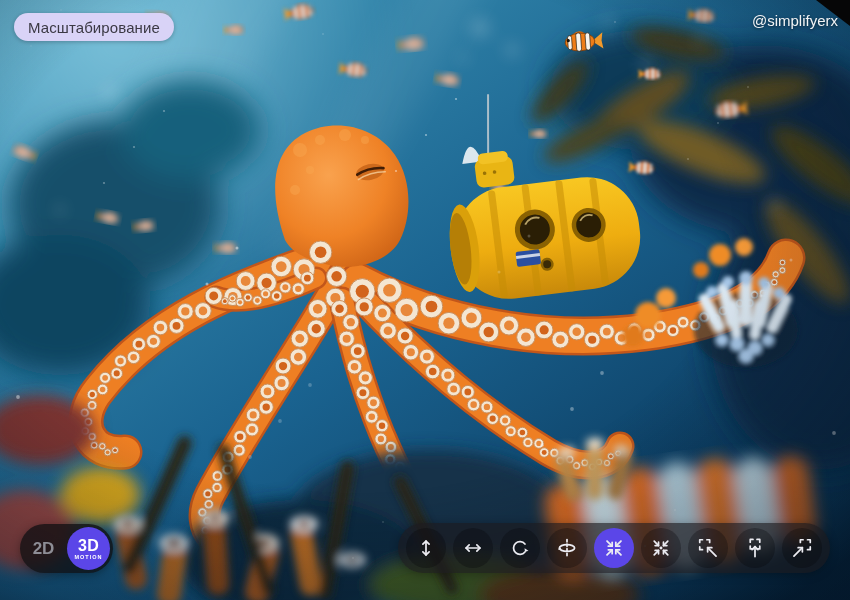  What do you see at coordinates (88, 548) in the screenshot?
I see `mode-3d-button: 3DMOTION` at bounding box center [88, 548].